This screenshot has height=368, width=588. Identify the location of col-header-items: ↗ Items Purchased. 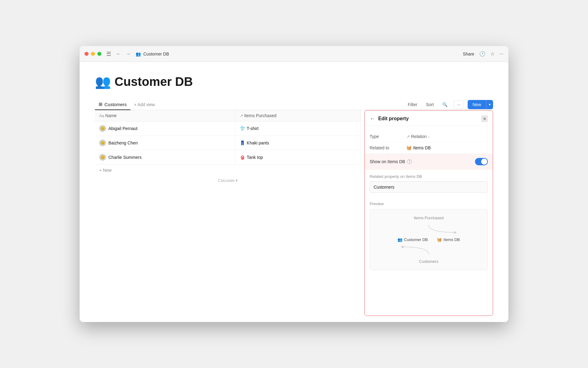
(298, 116).